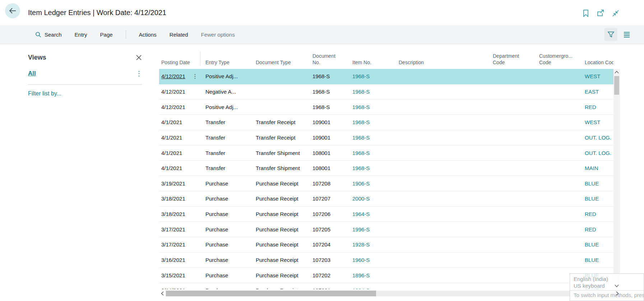 This screenshot has height=301, width=644. What do you see at coordinates (85, 74) in the screenshot?
I see `view-item-all: All ⋮` at bounding box center [85, 74].